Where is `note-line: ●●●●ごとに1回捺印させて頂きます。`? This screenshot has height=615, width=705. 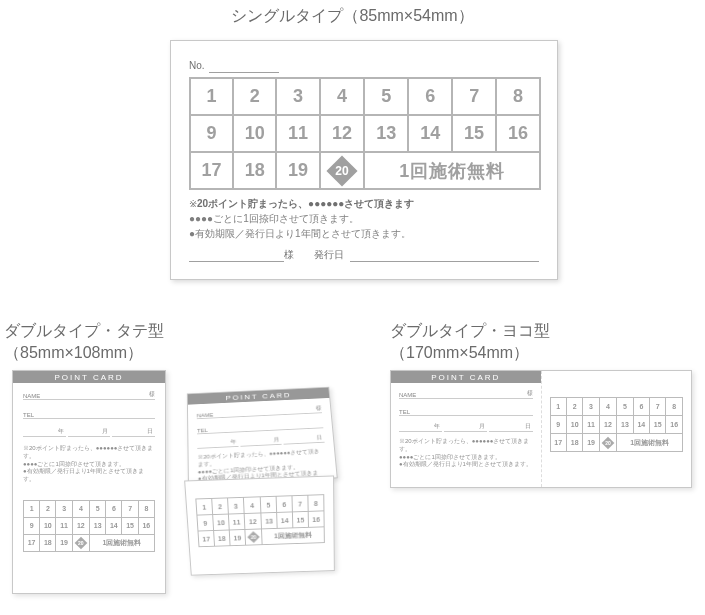 note-line: ●●●●ごとに1回捺印させて頂きます。 is located at coordinates (364, 218).